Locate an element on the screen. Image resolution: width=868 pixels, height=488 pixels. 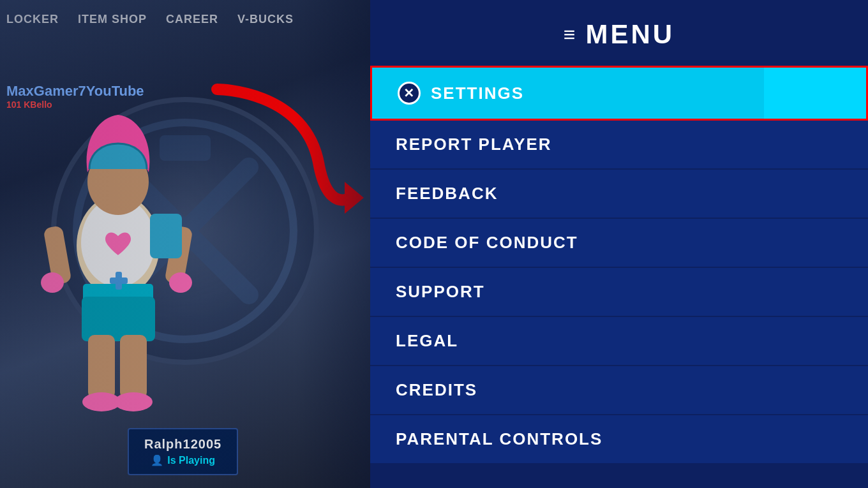
menu-item-report-player: REPORT PLAYER is located at coordinates (619, 145).